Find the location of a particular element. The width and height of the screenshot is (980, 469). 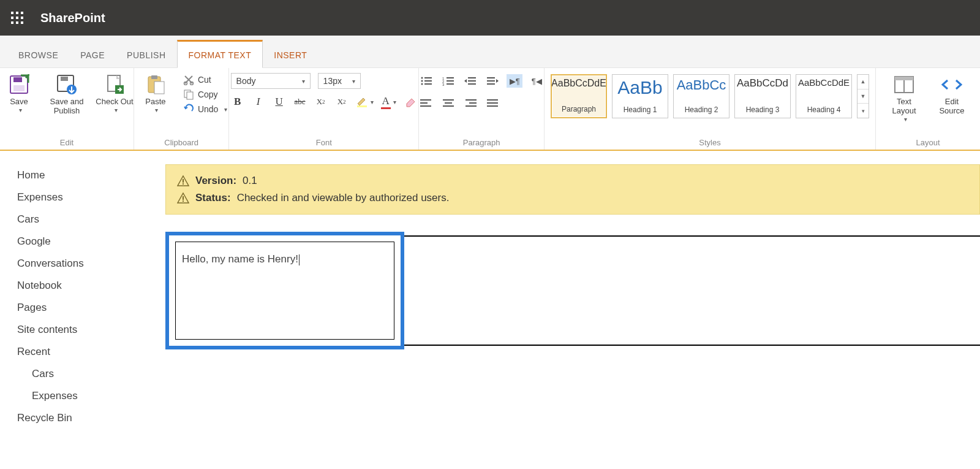

nav-notebook: Notebook is located at coordinates (91, 286).